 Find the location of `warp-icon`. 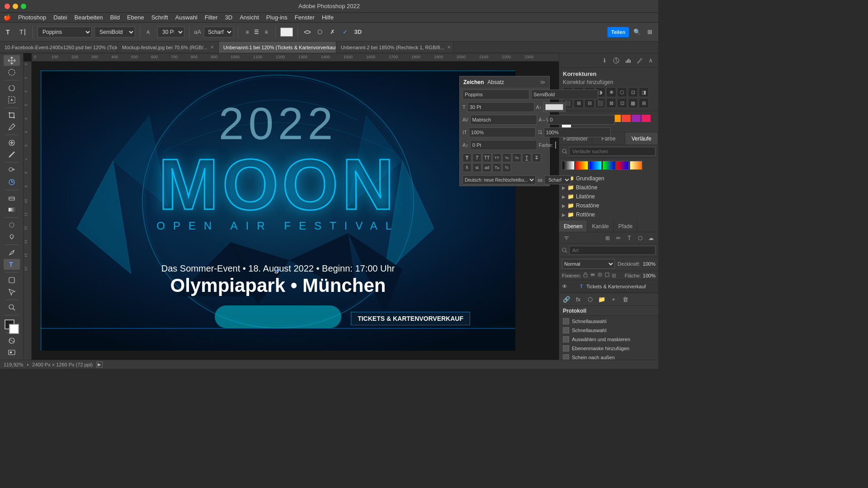

warp-icon is located at coordinates (307, 32).